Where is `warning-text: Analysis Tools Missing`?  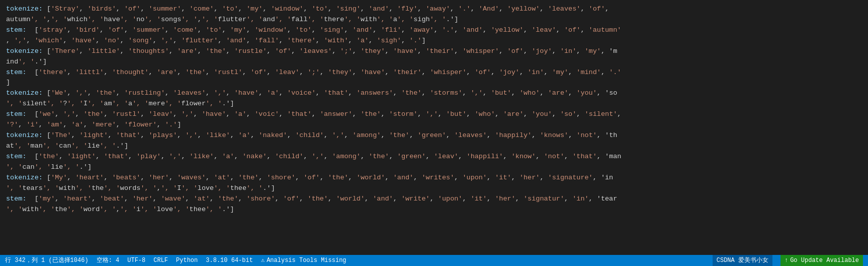
warning-text: Analysis Tools Missing is located at coordinates (306, 260).